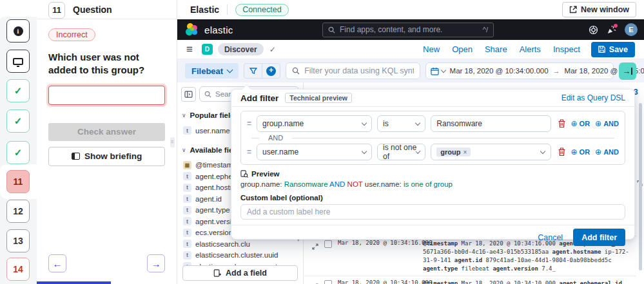  Describe the element at coordinates (502, 49) in the screenshot. I see `top-menu-links: New Open Share Alerts Inspect` at that location.